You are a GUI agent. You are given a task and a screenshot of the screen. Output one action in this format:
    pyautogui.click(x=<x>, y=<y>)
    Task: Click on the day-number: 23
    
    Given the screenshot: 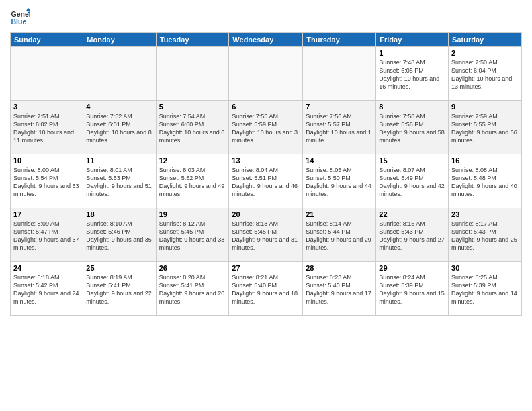 What is the action you would take?
    pyautogui.click(x=485, y=214)
    